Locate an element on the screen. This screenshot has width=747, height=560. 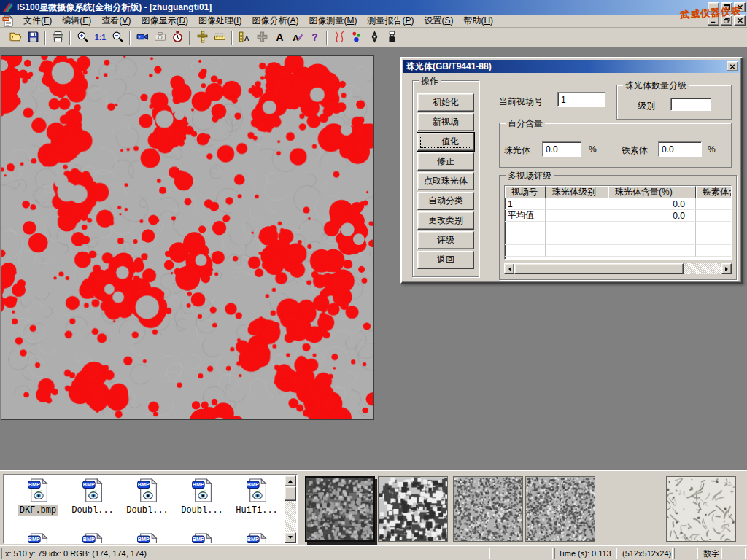
zoom-out-icon is located at coordinates (118, 38).